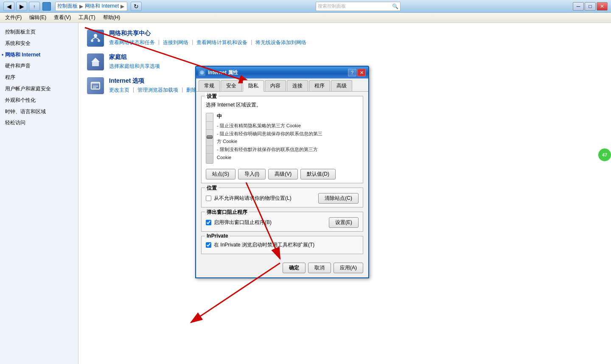 Image resolution: width=611 pixels, height=364 pixels. I want to click on breadcrumb-controlpanel: 控制面板, so click(67, 6).